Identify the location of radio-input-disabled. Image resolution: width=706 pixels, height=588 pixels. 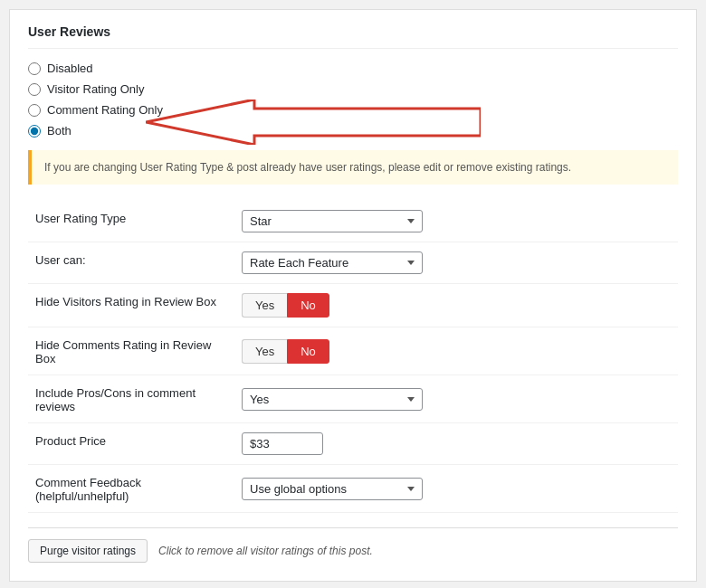
(34, 69).